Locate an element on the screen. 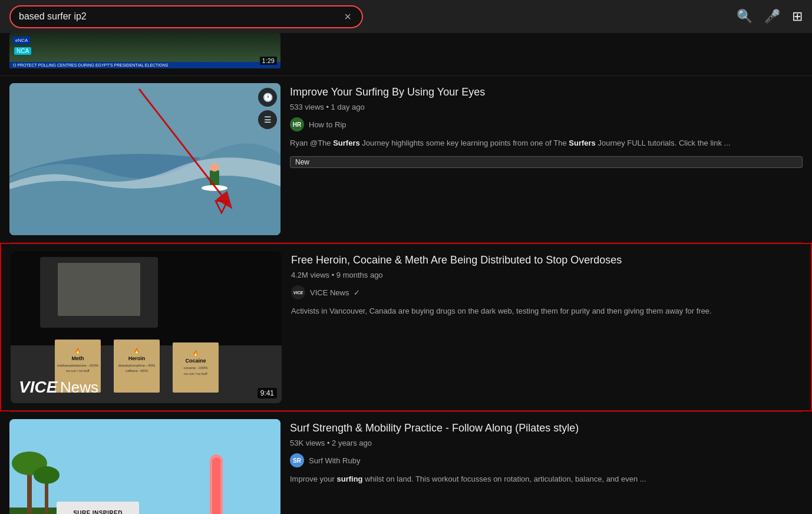  enca-label: eNCA is located at coordinates (21, 40).